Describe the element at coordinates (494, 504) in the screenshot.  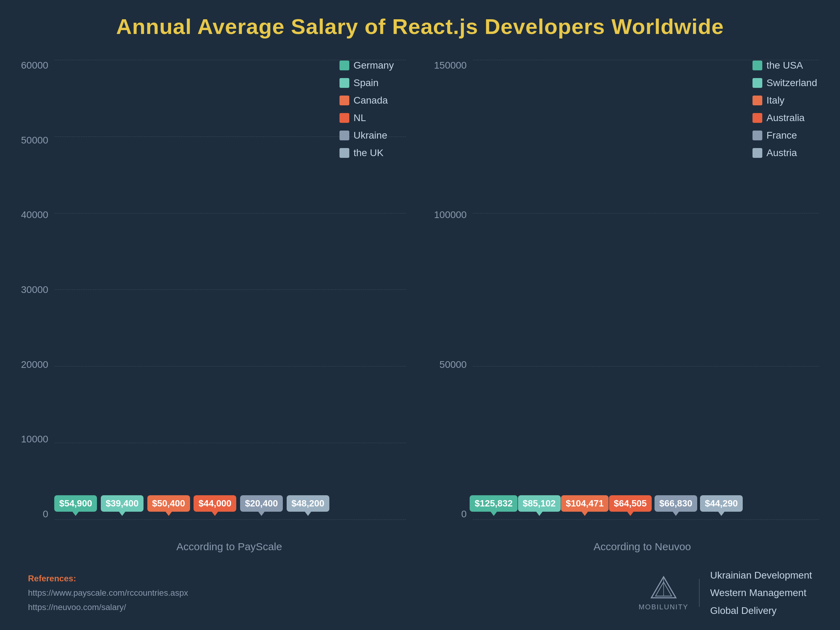
I see `bar-label-the-usa: $125,832` at that location.